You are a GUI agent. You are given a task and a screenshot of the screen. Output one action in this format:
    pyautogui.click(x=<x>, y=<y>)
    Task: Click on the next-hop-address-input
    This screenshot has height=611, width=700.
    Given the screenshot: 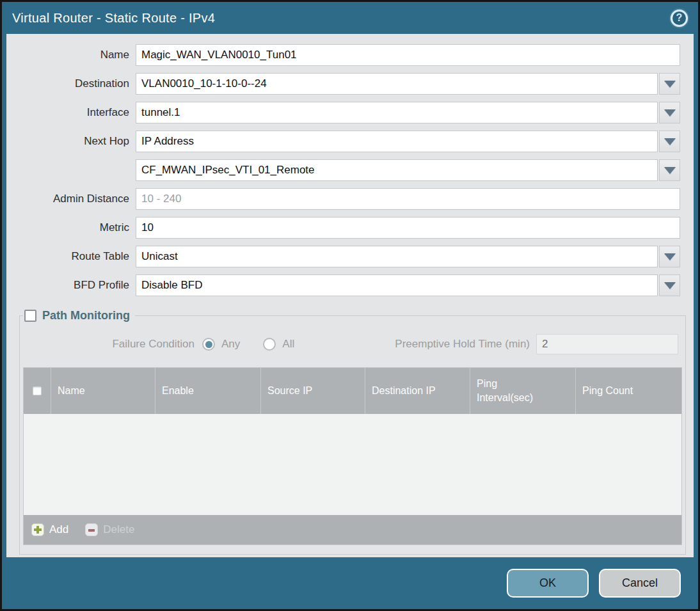 What is the action you would take?
    pyautogui.click(x=397, y=170)
    